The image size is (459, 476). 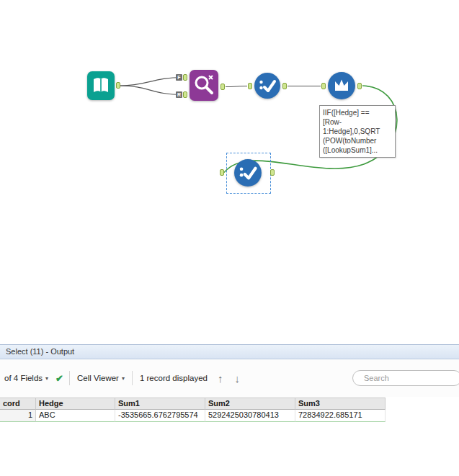 I want to click on cell-sum2: 5292425030780413, so click(x=251, y=416).